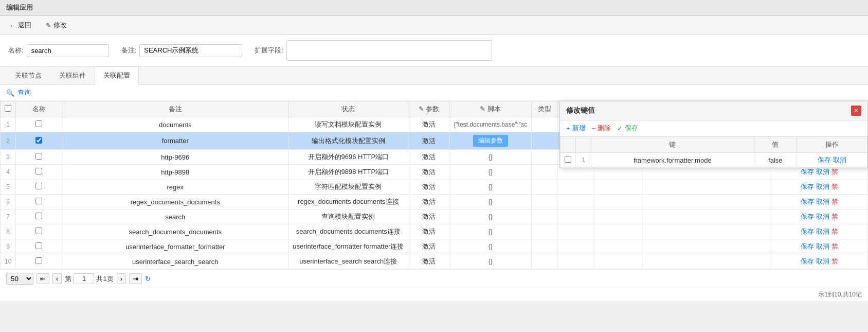 Image resolution: width=868 pixels, height=332 pixels. Describe the element at coordinates (121, 279) in the screenshot. I see `next-page-btn: ›` at that location.